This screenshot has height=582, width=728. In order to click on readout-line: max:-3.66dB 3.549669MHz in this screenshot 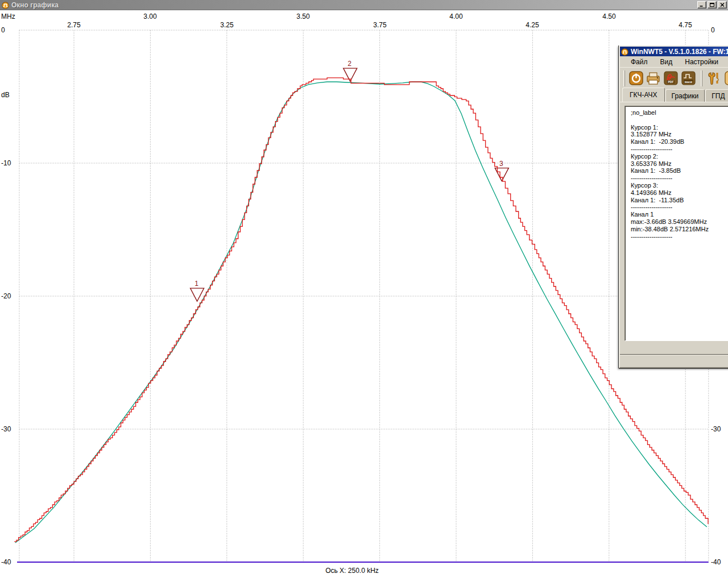, I will do `click(679, 222)`.